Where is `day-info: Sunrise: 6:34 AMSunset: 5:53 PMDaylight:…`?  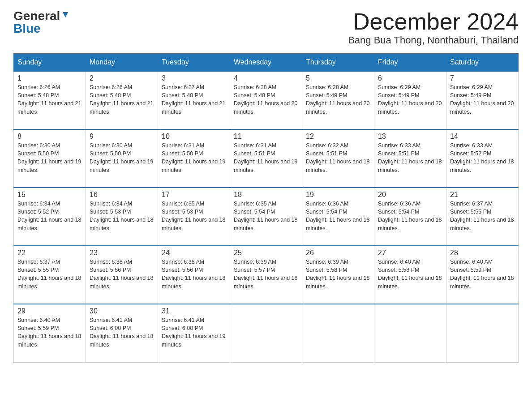 day-info: Sunrise: 6:34 AMSunset: 5:53 PMDaylight:… is located at coordinates (122, 216).